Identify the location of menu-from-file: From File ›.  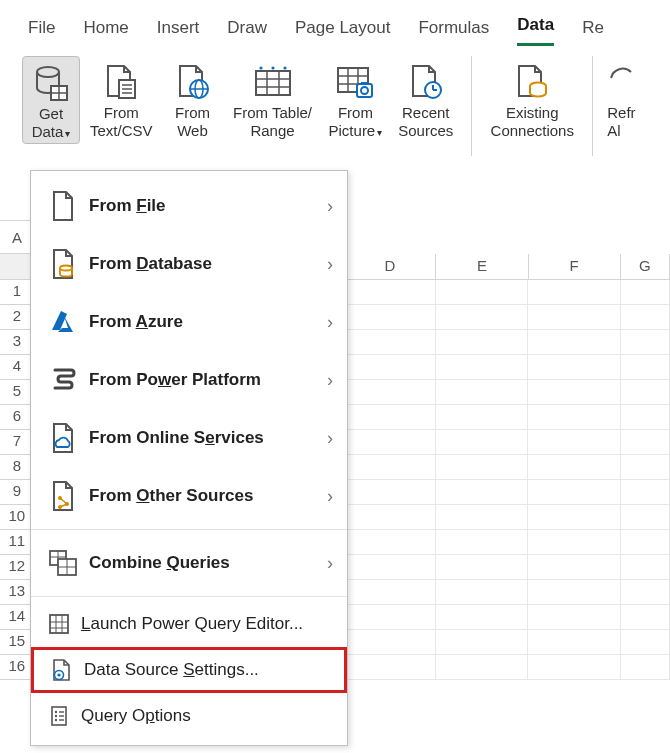
(189, 206).